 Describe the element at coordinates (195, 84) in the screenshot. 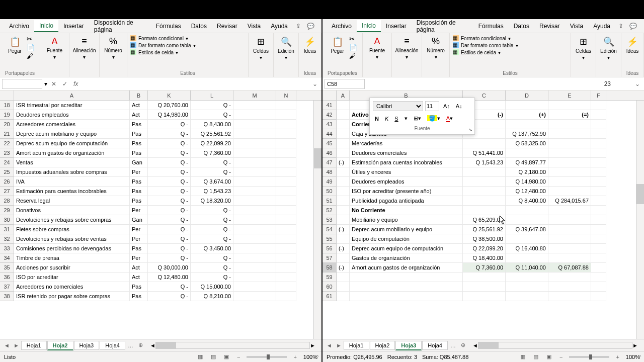

I see `formula-input` at that location.